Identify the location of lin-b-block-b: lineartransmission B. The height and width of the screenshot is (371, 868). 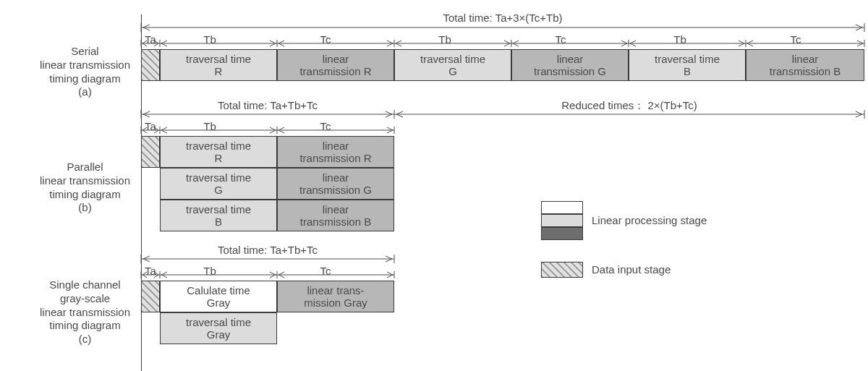
(336, 216).